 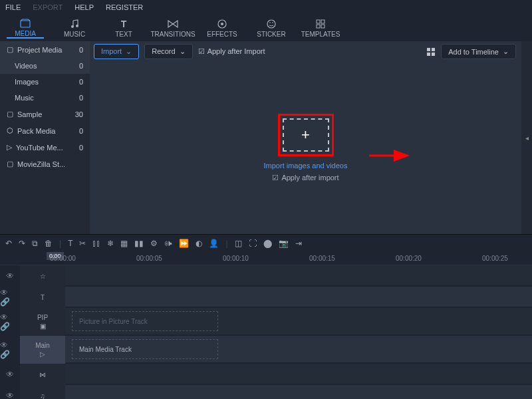 What do you see at coordinates (49, 243) in the screenshot?
I see `delete-icon: 🗑` at bounding box center [49, 243].